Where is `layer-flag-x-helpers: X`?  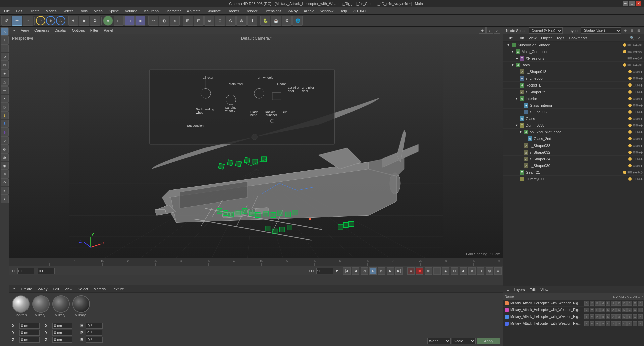 layer-flag-x-helpers: X is located at coordinates (635, 324).